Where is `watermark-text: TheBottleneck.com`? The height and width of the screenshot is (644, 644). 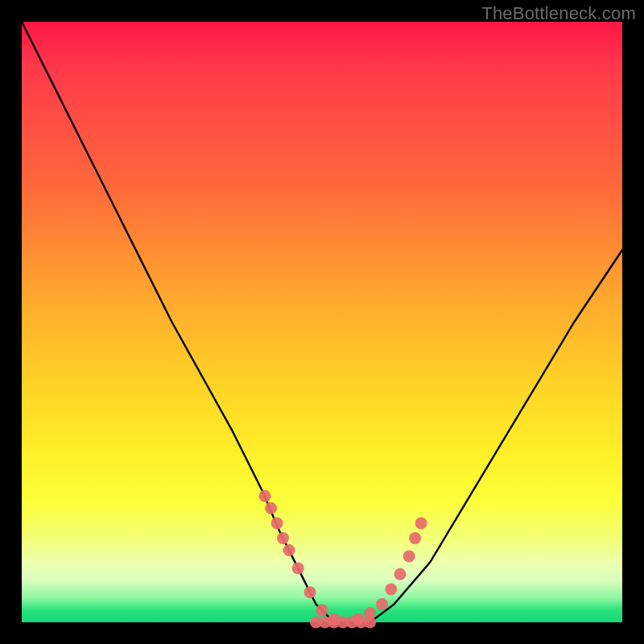
watermark-text: TheBottleneck.com is located at coordinates (559, 14).